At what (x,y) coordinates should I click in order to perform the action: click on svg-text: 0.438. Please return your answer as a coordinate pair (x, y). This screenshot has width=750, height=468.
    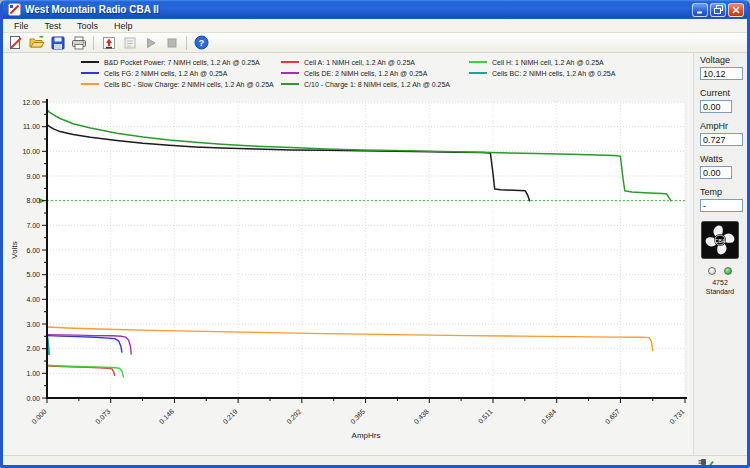
    Looking at the image, I should click on (422, 416).